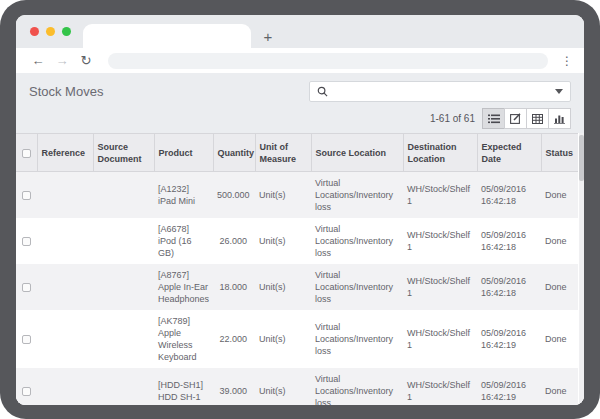 Image resolution: width=600 pixels, height=419 pixels. Describe the element at coordinates (234, 386) in the screenshot. I see `cell-quantity: 39.000` at that location.